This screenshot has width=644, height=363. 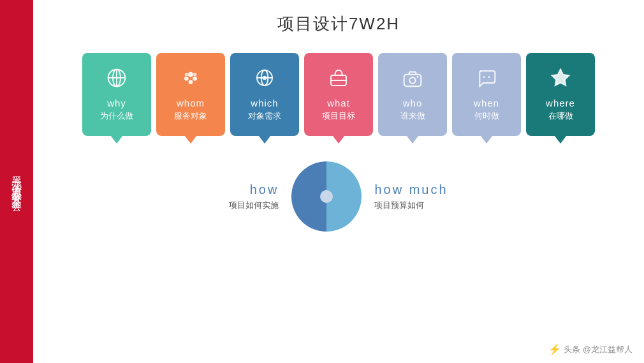 What do you see at coordinates (191, 94) in the screenshot?
I see `card-whom: whom 服务对象` at bounding box center [191, 94].